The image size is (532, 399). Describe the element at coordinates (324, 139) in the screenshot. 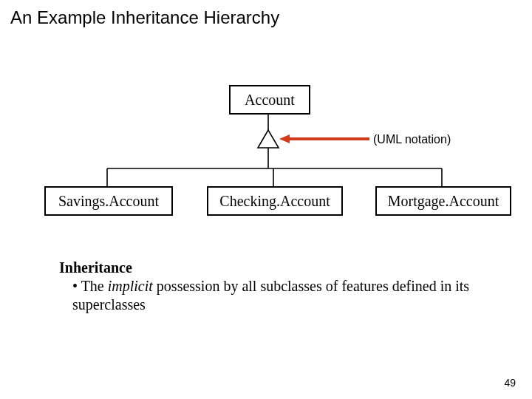

I see `uml-notation-arrow` at that location.